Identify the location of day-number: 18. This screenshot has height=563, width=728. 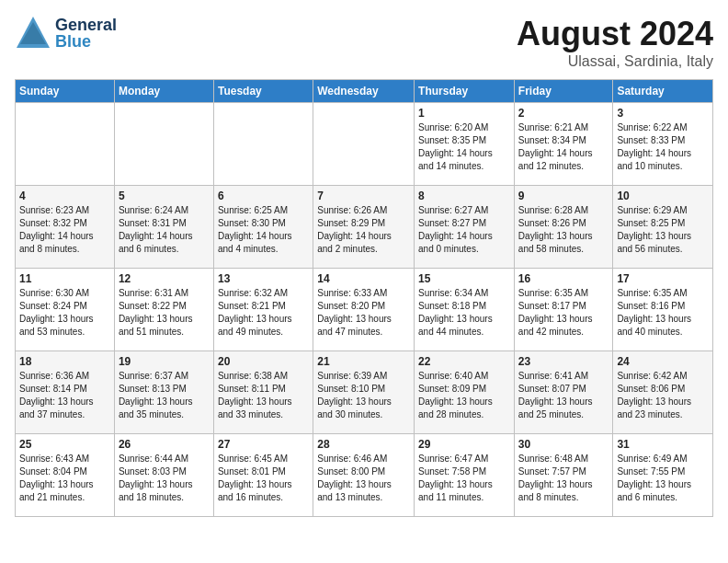
(64, 362).